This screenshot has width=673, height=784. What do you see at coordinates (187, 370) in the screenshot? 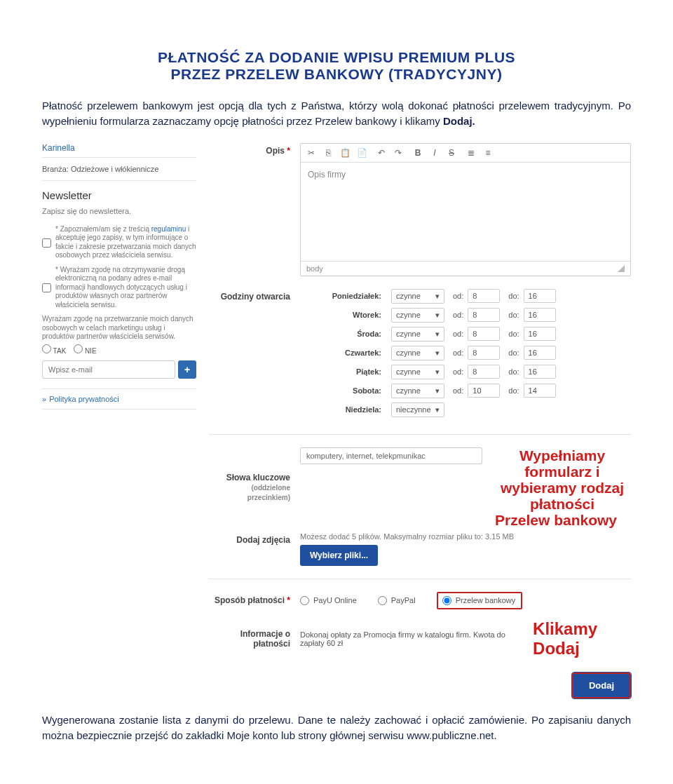
I see `newsletter-add-button: +` at bounding box center [187, 370].